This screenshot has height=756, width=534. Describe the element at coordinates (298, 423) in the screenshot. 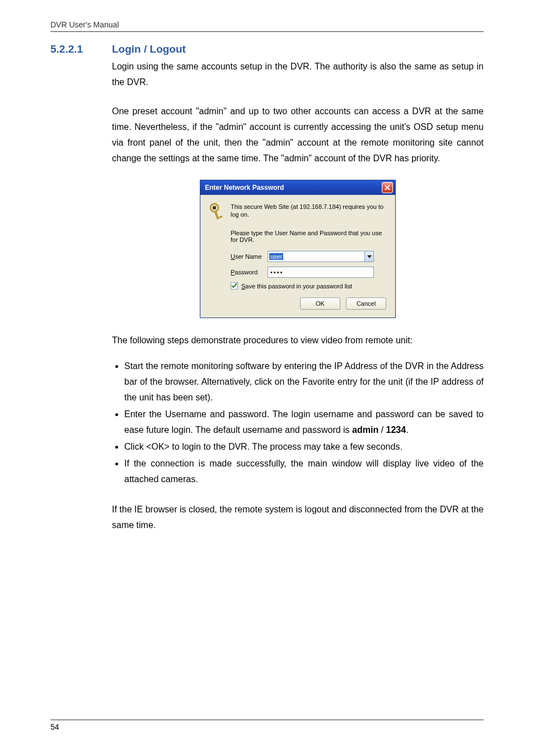

I see `steps-list: Start the remote monitoring software by …` at that location.